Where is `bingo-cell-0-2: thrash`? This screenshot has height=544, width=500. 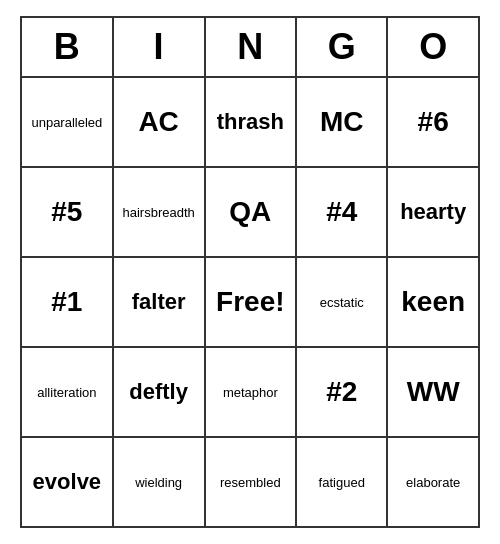 bingo-cell-0-2: thrash is located at coordinates (251, 122).